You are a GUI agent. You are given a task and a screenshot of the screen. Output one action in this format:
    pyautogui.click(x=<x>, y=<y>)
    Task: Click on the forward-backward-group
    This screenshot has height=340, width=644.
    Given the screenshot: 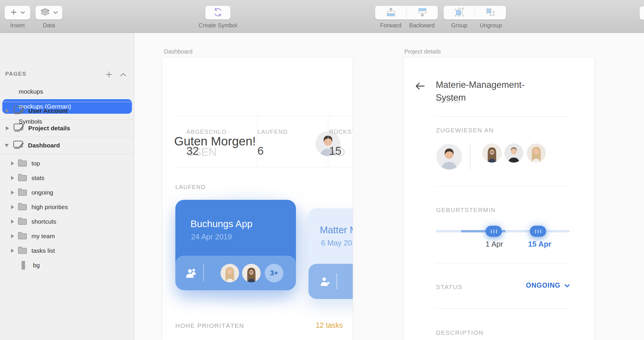 What is the action you would take?
    pyautogui.click(x=407, y=13)
    